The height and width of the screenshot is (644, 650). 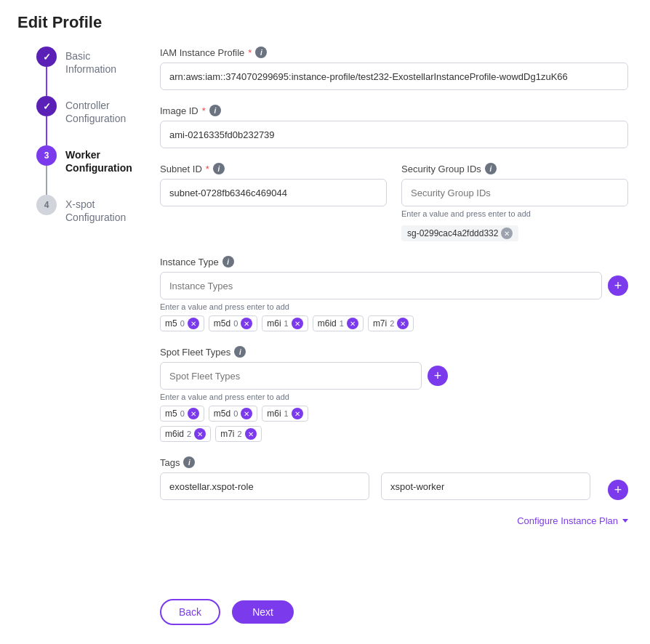 What do you see at coordinates (47, 205) in the screenshot?
I see `step-4-line: 4` at bounding box center [47, 205].